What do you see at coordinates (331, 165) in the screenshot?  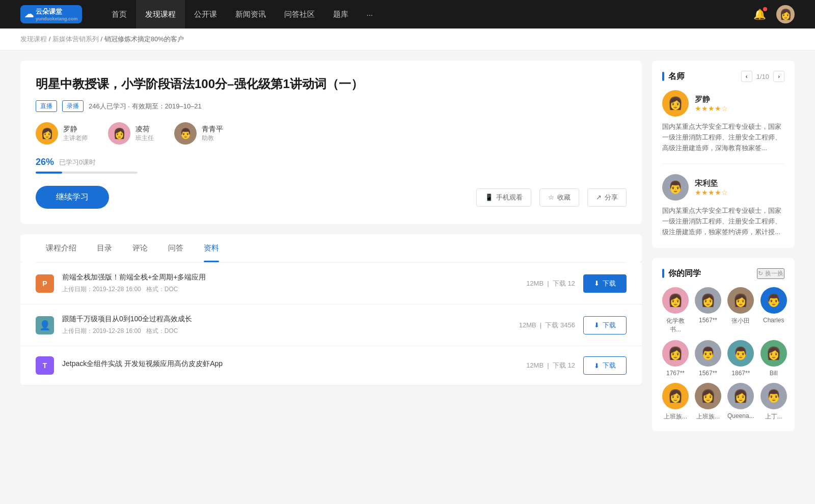 I see `progress-section: 26% 已学习0课时` at bounding box center [331, 165].